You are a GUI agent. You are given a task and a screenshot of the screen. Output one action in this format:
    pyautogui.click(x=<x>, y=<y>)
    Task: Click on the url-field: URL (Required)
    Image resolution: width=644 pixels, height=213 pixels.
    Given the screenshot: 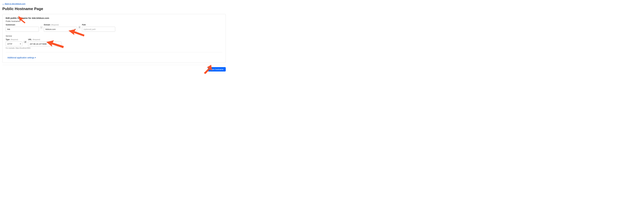 What is the action you would take?
    pyautogui.click(x=44, y=43)
    